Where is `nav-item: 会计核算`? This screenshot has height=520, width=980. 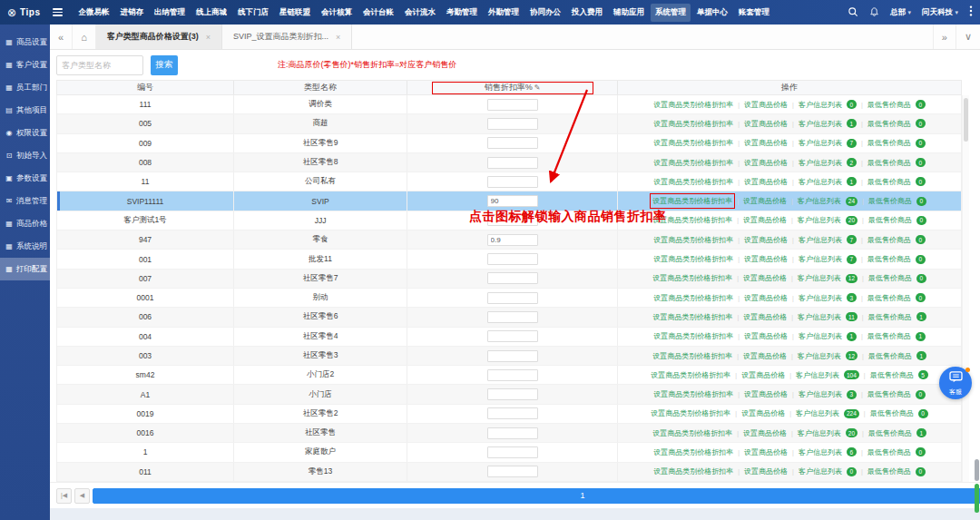
nav-item: 会计核算 is located at coordinates (337, 13).